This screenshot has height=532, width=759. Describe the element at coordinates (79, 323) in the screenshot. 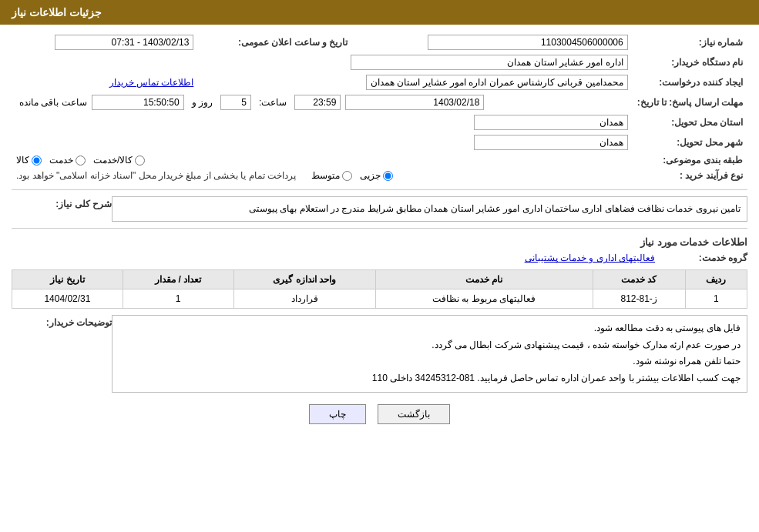

I see `buyer-notes-label: توضیحات خریدار:` at that location.